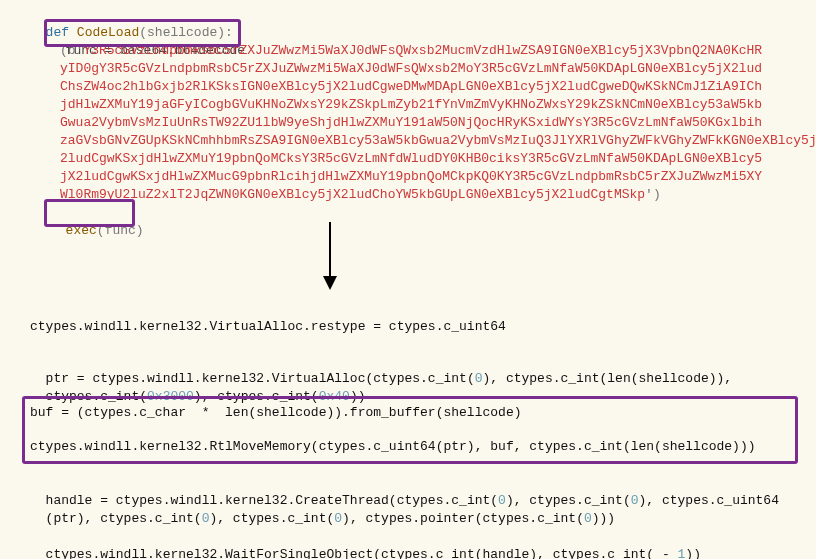 This screenshot has height=559, width=816. I want to click on b64-line-4: jdHlwZXMuY19jaGFyICogbGVuKHNoZWxsY29kZSk…, so click(411, 105).